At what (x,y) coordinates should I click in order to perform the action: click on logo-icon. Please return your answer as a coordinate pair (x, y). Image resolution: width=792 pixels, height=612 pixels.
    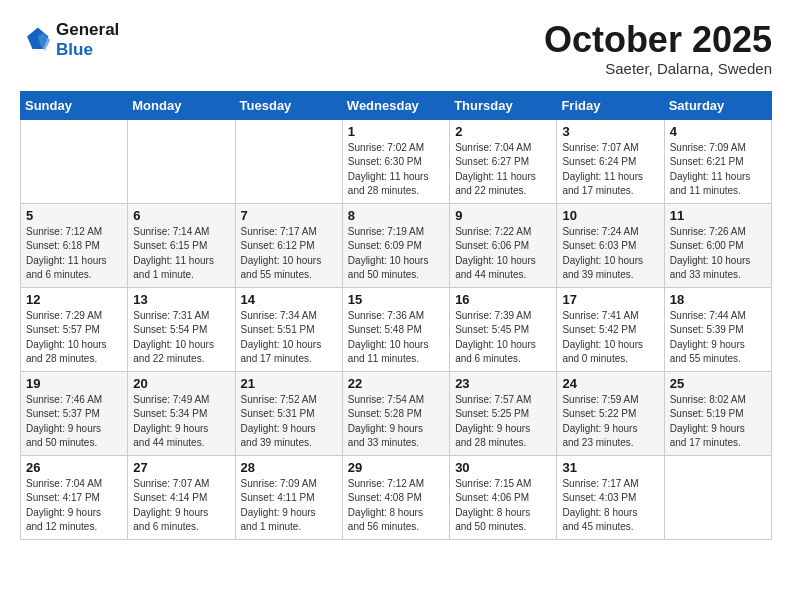
    Looking at the image, I should click on (36, 40).